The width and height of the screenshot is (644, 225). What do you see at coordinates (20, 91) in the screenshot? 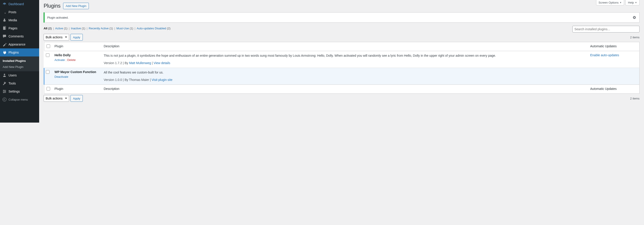
I see `menu-item-settings: Settings` at bounding box center [20, 91].